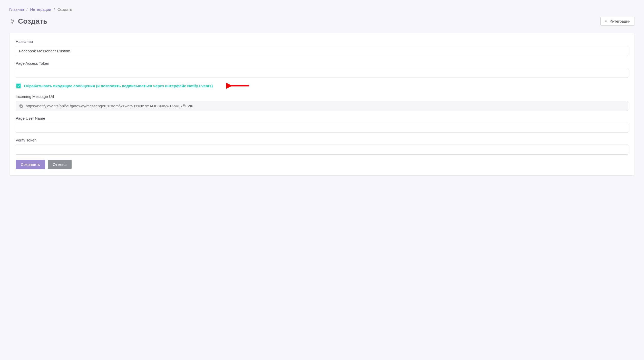 This screenshot has height=360, width=644. Describe the element at coordinates (12, 21) in the screenshot. I see `plug-icon` at that location.